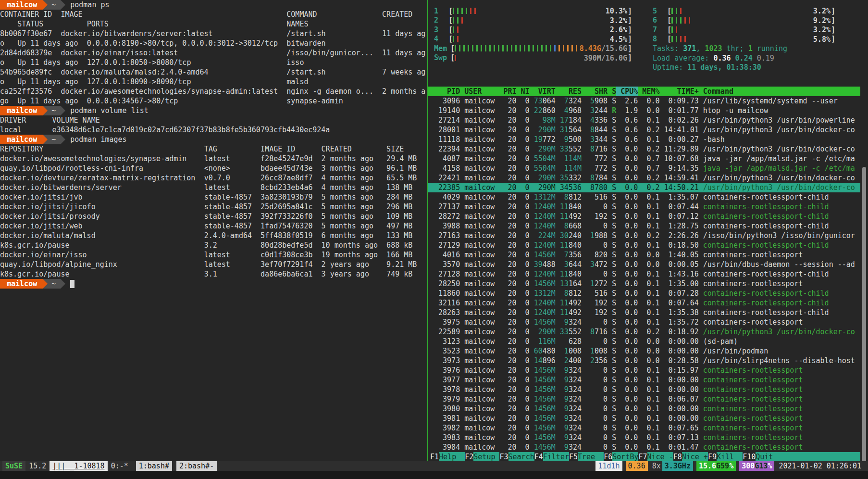 The width and height of the screenshot is (868, 479). Describe the element at coordinates (644, 245) in the screenshot. I see `process-row: 27129mailcow2001240M118400S0.00.10:18.50…` at that location.